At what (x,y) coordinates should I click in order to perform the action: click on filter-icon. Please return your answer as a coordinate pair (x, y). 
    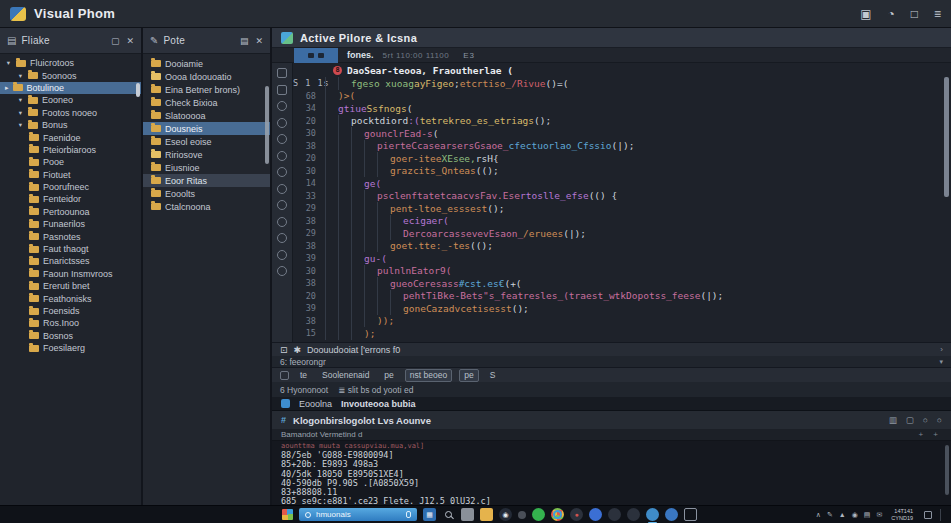
    Looking at the image, I should click on (284, 376).